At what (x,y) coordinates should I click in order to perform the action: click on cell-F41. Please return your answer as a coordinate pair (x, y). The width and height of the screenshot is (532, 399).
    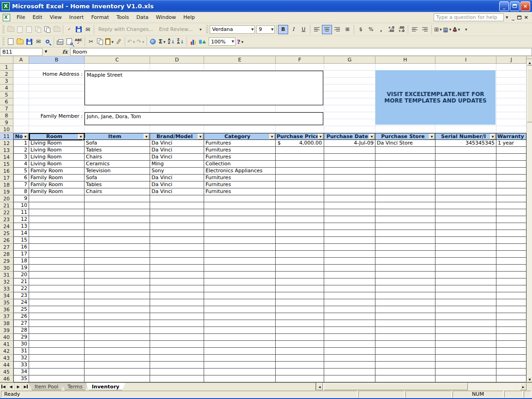
    Looking at the image, I should click on (300, 345).